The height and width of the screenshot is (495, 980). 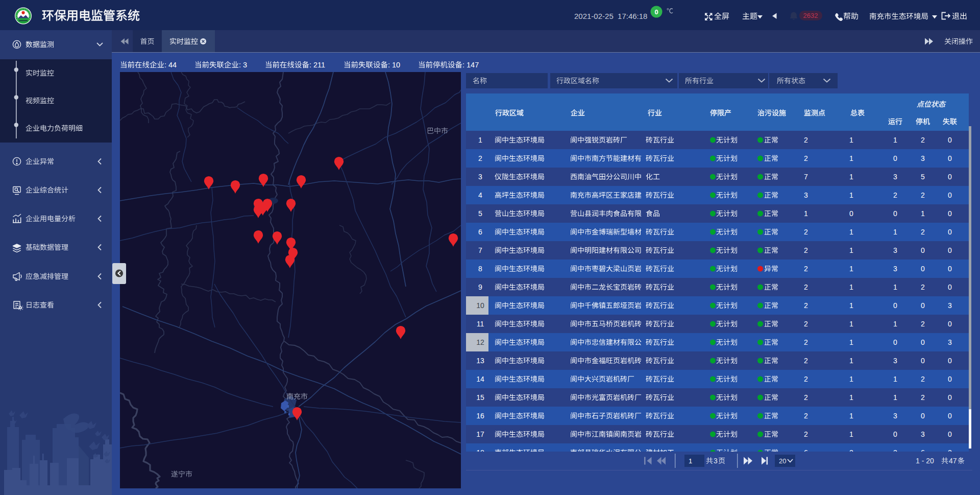 I want to click on svg-text: 47, so click(x=953, y=461).